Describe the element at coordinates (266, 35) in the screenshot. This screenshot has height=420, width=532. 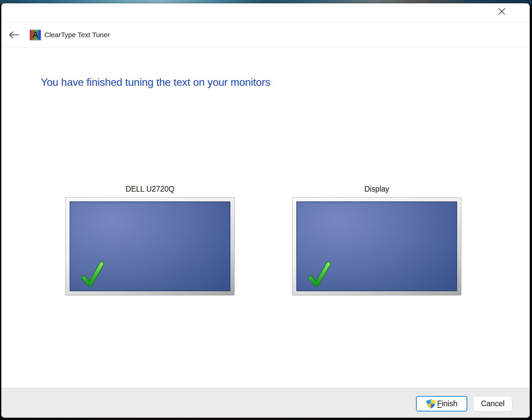
I see `header: A ClearType Text Tuner` at that location.